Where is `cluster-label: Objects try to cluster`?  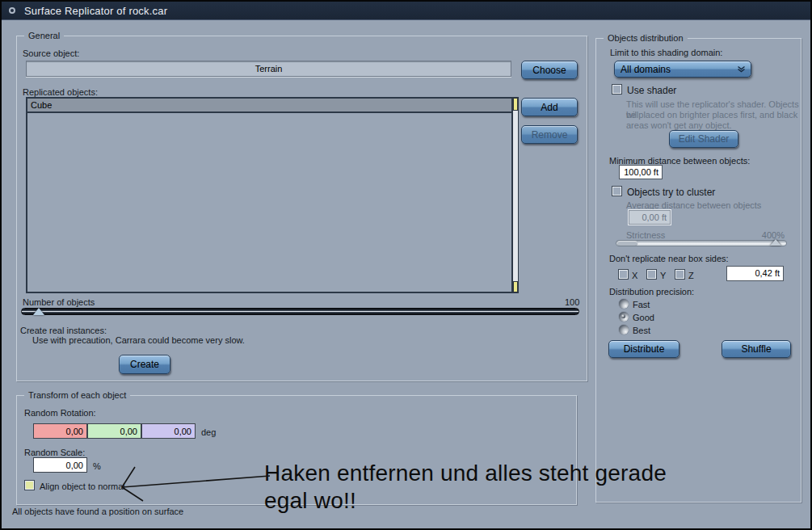 cluster-label: Objects try to cluster is located at coordinates (671, 192).